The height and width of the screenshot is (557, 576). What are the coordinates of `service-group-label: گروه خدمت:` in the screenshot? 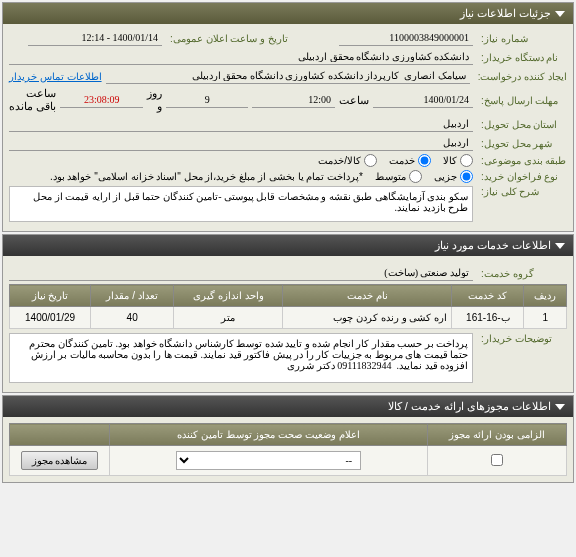 It's located at (522, 274).